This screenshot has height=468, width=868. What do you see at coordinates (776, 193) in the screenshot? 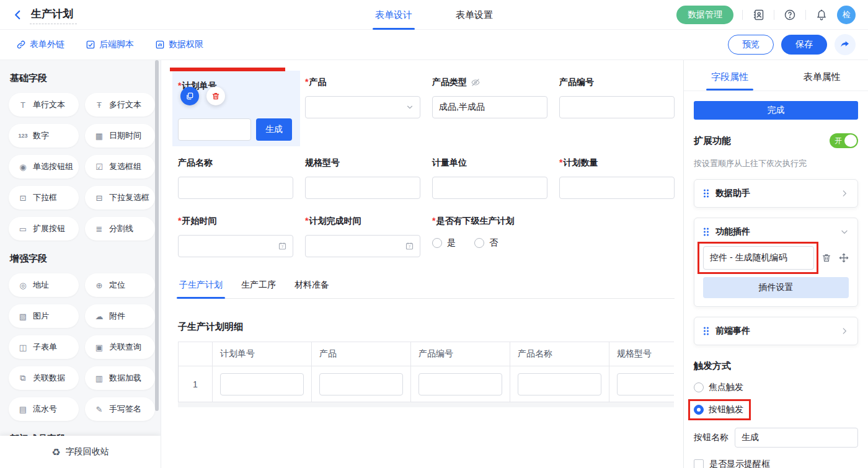
I see `card-data-assistant: 数据助手` at bounding box center [776, 193].